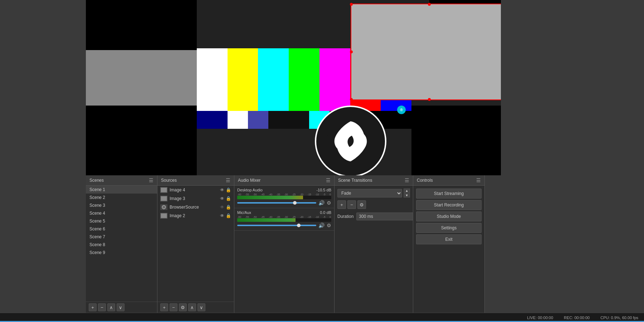 The image size is (644, 322). Describe the element at coordinates (122, 229) in the screenshot. I see `scene-item-6: Scene 6` at that location.